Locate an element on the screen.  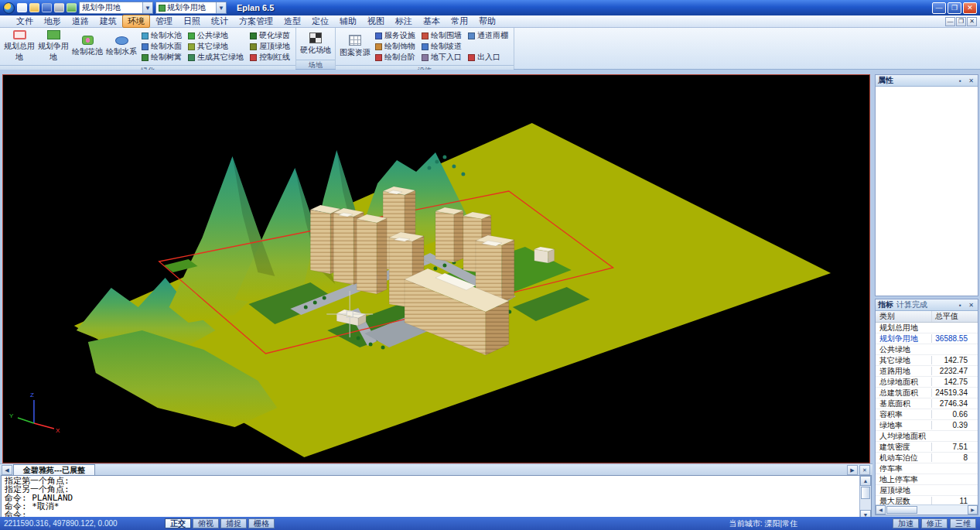
table-row: 规划总用地 is located at coordinates (927, 328).